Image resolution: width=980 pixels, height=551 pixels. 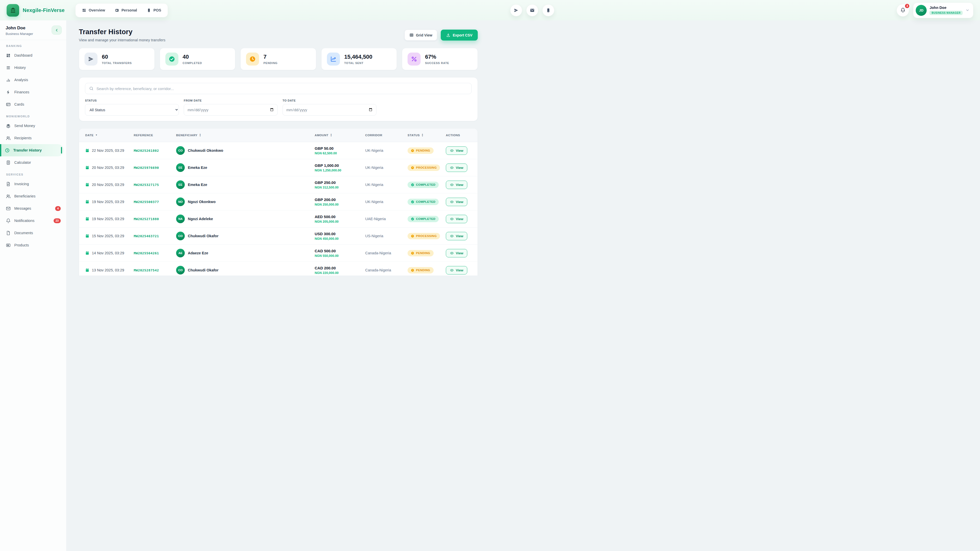 What do you see at coordinates (33, 175) in the screenshot?
I see `sidebar-section-title: SERVICES` at bounding box center [33, 175].